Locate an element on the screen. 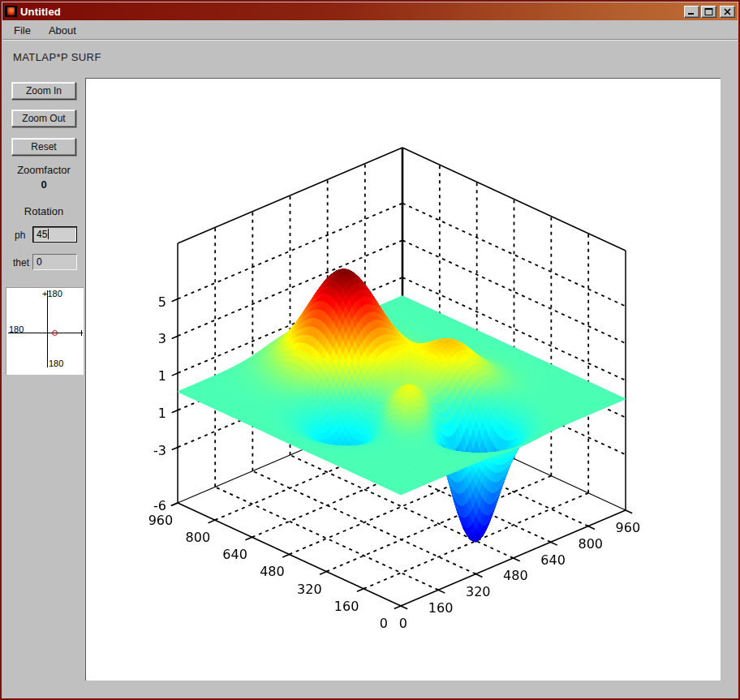 This screenshot has height=700, width=740. maximize-icon is located at coordinates (709, 11).